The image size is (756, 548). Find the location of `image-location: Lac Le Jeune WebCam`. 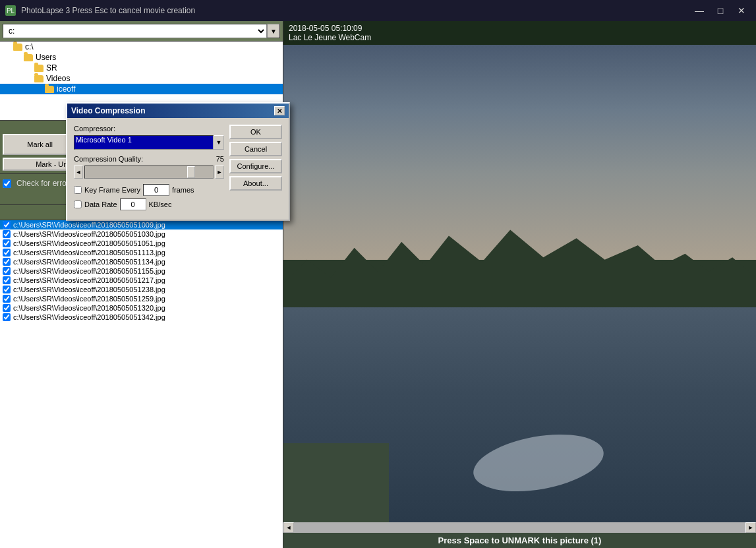

image-location: Lac Le Jeune WebCam is located at coordinates (519, 38).